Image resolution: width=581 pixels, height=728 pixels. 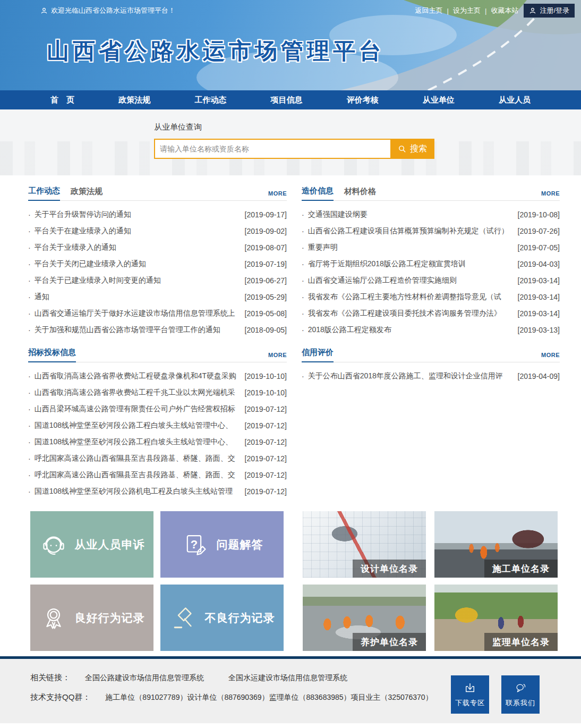 What do you see at coordinates (360, 193) in the screenshot?
I see `section-tab: 材料价格` at bounding box center [360, 193].